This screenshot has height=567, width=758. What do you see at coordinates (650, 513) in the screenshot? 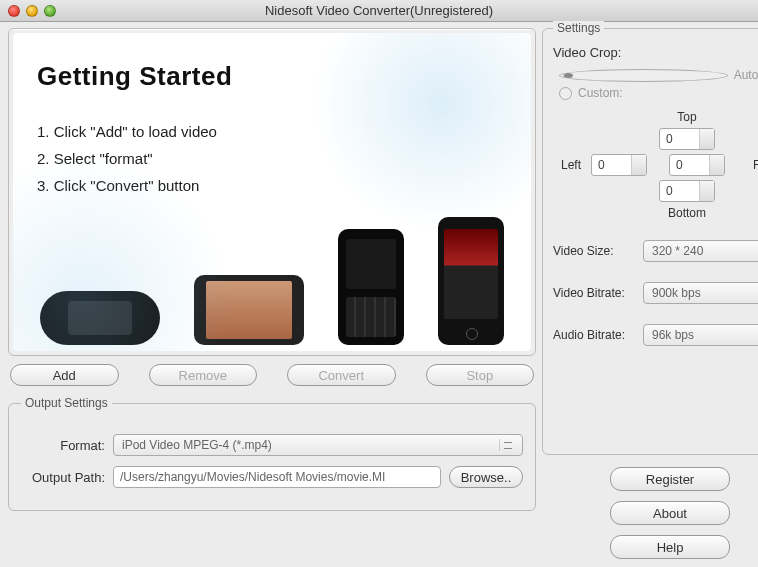
I see `side-buttons: Register About Help` at bounding box center [650, 513].